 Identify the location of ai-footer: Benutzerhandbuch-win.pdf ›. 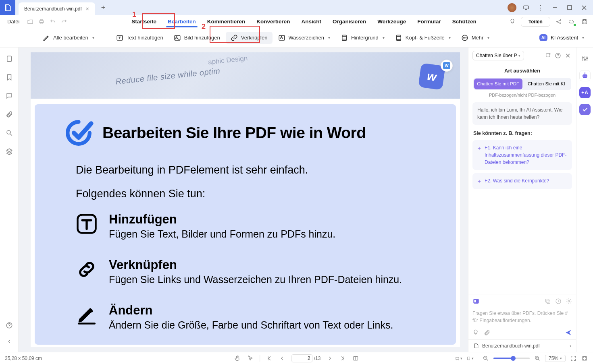
(522, 345).